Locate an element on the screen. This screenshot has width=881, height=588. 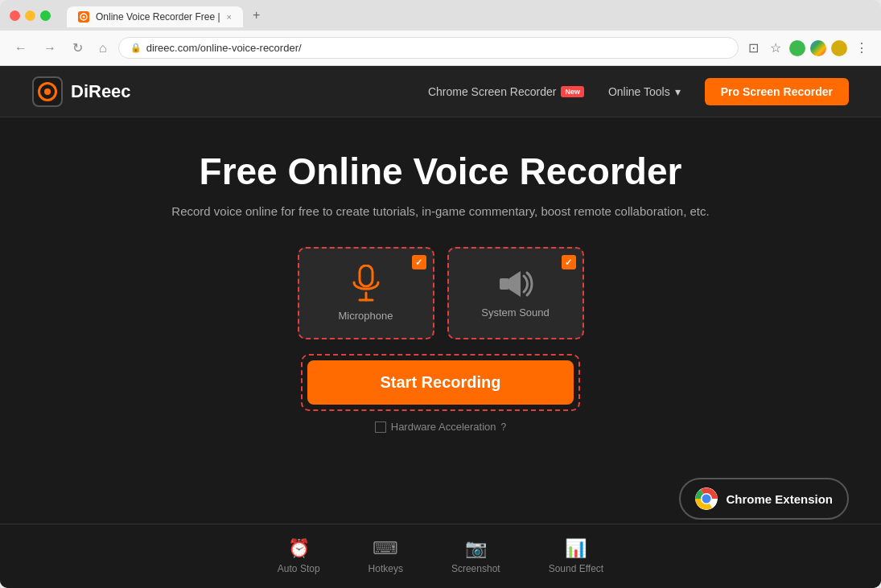
home-button: ⌂ is located at coordinates (103, 48).